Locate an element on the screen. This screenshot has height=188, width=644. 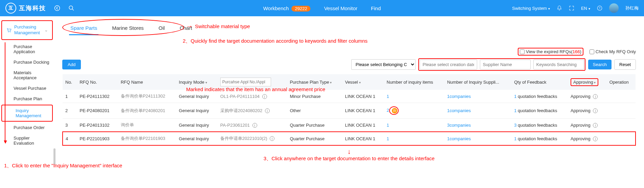
sidebar-item: Materials Acceptance is located at coordinates (27, 75).